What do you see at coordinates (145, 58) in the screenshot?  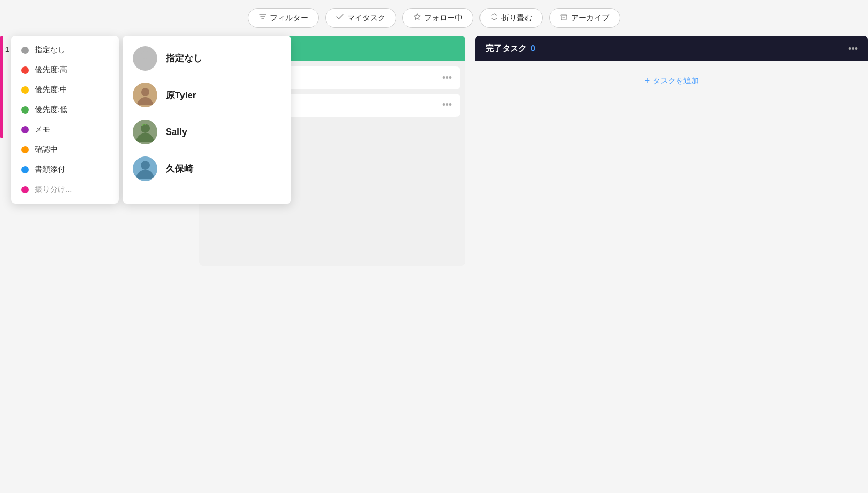 I see `avatar-none` at bounding box center [145, 58].